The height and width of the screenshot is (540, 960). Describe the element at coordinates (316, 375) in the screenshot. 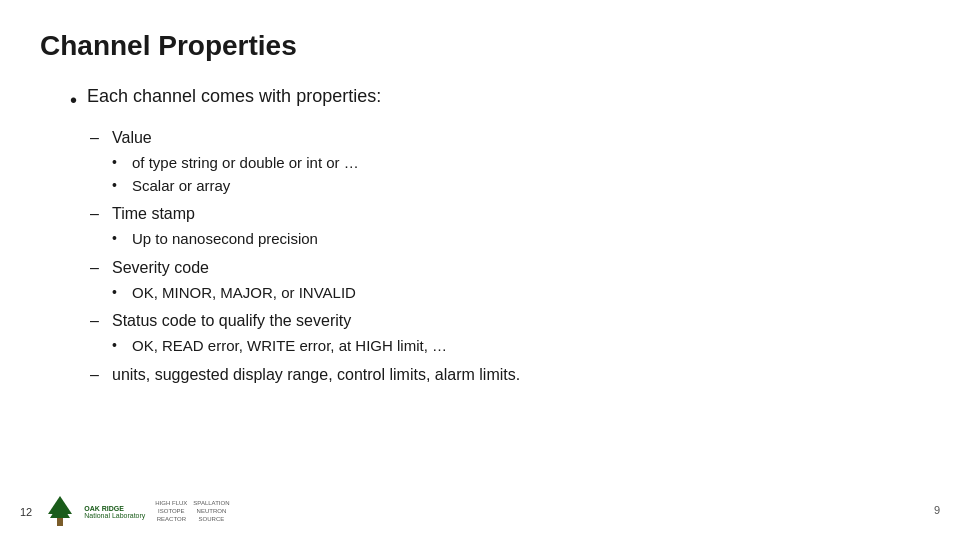

I see `sub-item-label: units, suggested display range, control …` at that location.